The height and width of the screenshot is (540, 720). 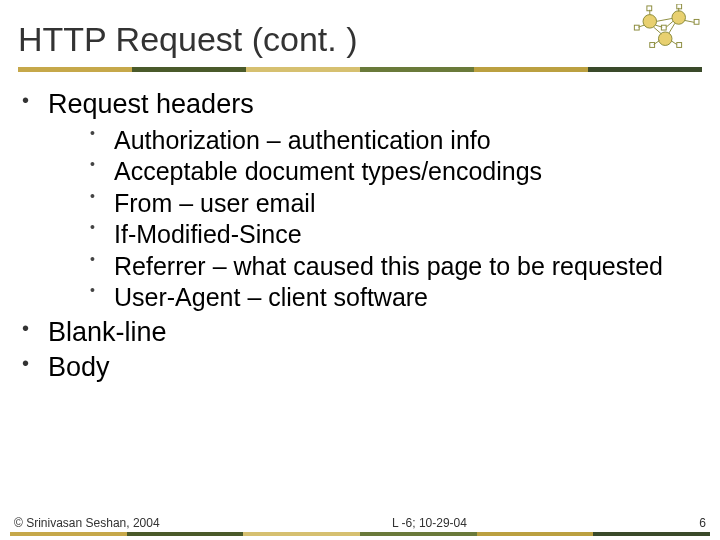 What do you see at coordinates (399, 204) in the screenshot?
I see `list-item: From – user email` at bounding box center [399, 204].